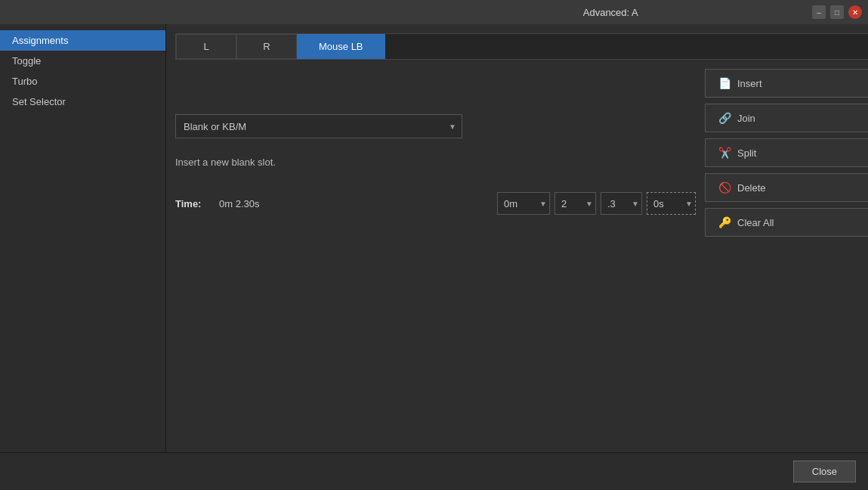 The height and width of the screenshot is (490, 868). I want to click on minutes-wrapper: 0m1m2m3m ▼, so click(524, 203).